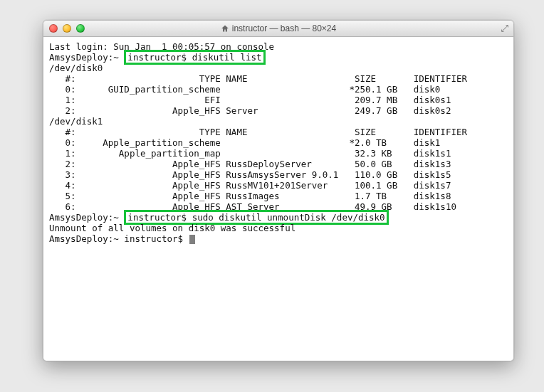 This screenshot has width=544, height=392. Describe the element at coordinates (250, 175) in the screenshot. I see `table-row: 3: Apple_HFS RussAmsysServer 9.0.1 110.0…` at that location.